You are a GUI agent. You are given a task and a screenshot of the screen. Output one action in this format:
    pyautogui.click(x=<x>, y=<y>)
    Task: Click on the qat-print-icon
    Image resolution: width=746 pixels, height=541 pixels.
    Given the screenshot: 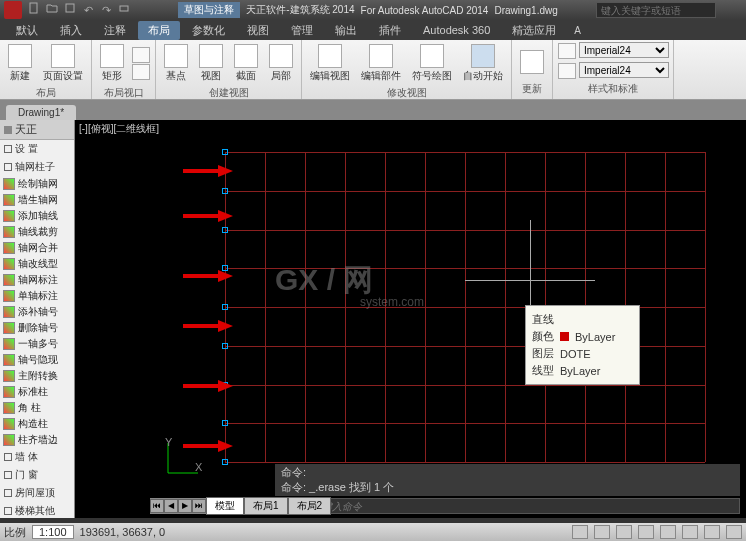 What is the action you would take?
    pyautogui.click(x=124, y=10)
    